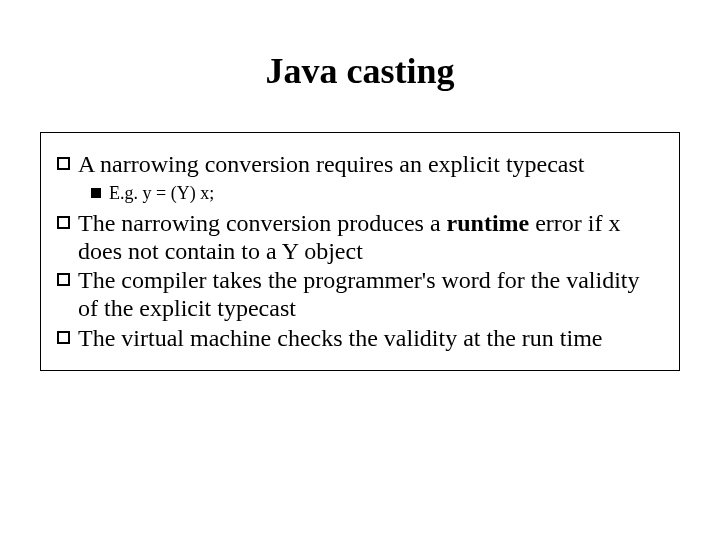  Describe the element at coordinates (360, 165) in the screenshot. I see `list-item: A narrowing conversion requires an expli…` at that location.